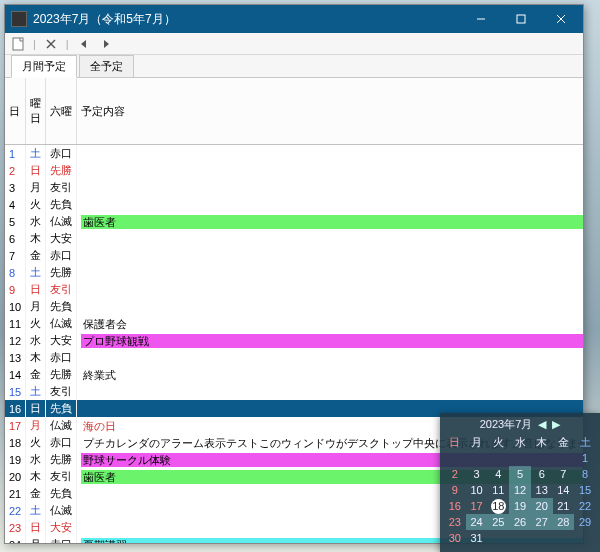 The width and height of the screenshot is (600, 552). What do you see at coordinates (506, 424) in the screenshot?
I see `mini-title: 2023年7月` at bounding box center [506, 424].